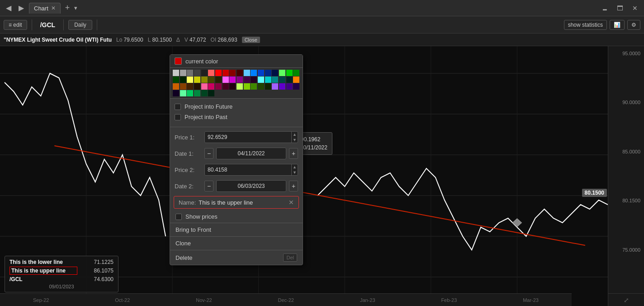 This screenshot has height=306, width=644. What do you see at coordinates (53, 8) in the screenshot?
I see `tab-close-button: ✕` at bounding box center [53, 8].